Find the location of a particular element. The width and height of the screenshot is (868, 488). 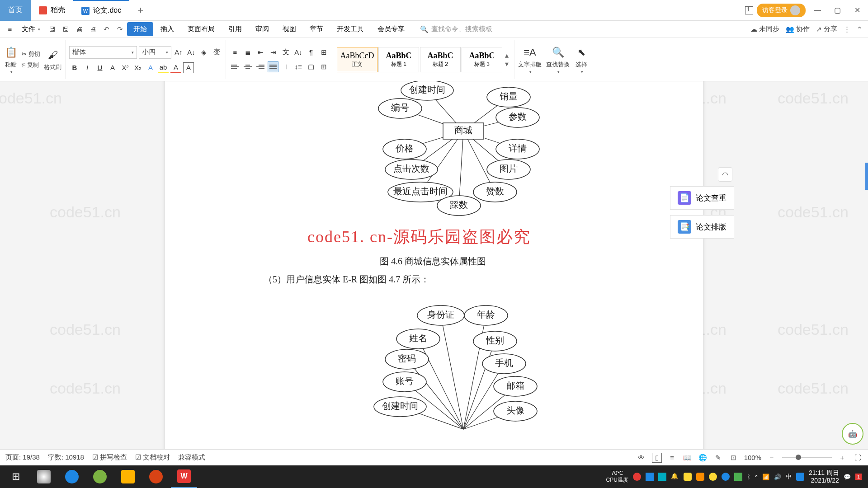

minimize-button: — is located at coordinates (817, 10).